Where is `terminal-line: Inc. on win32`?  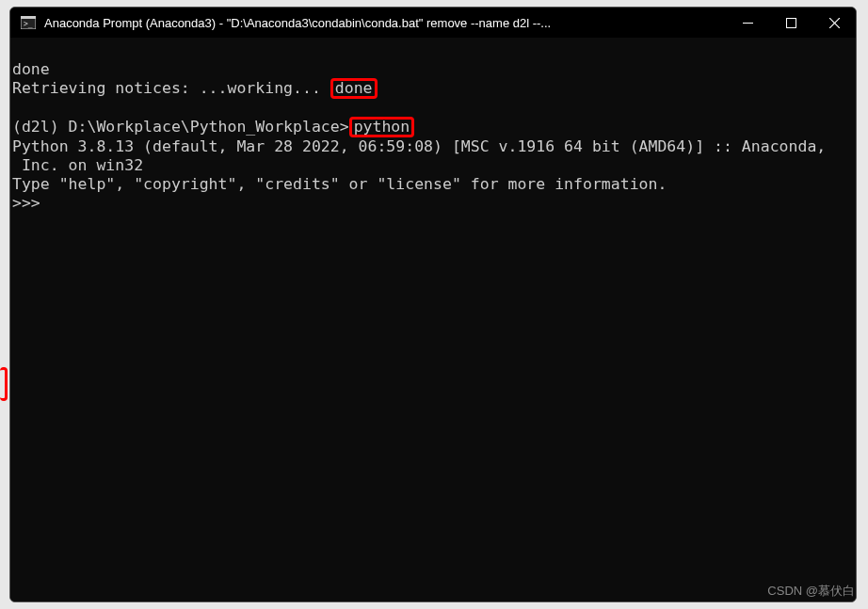
terminal-line: Inc. on win32 is located at coordinates (433, 166).